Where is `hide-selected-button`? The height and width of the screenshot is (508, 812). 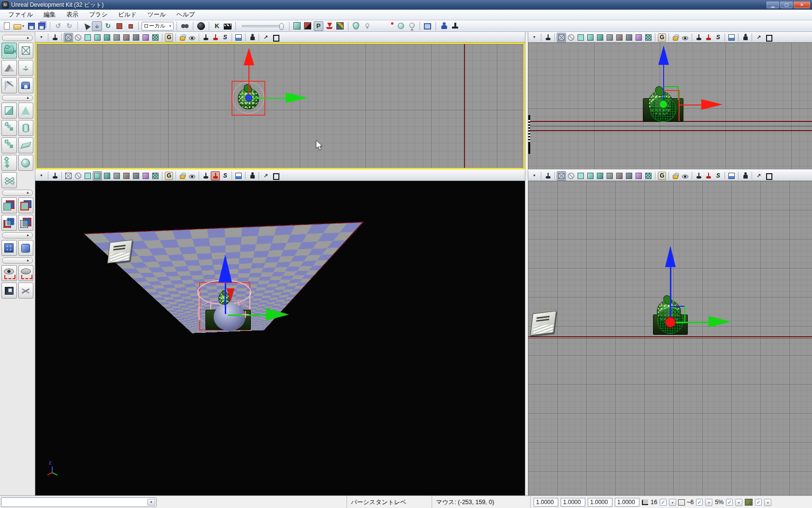 hide-selected-button is located at coordinates (26, 273).